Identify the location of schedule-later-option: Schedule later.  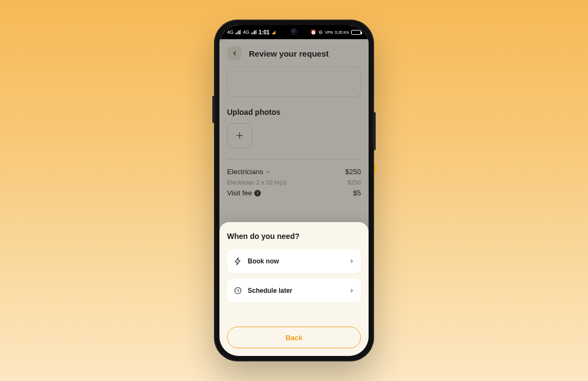
(294, 291).